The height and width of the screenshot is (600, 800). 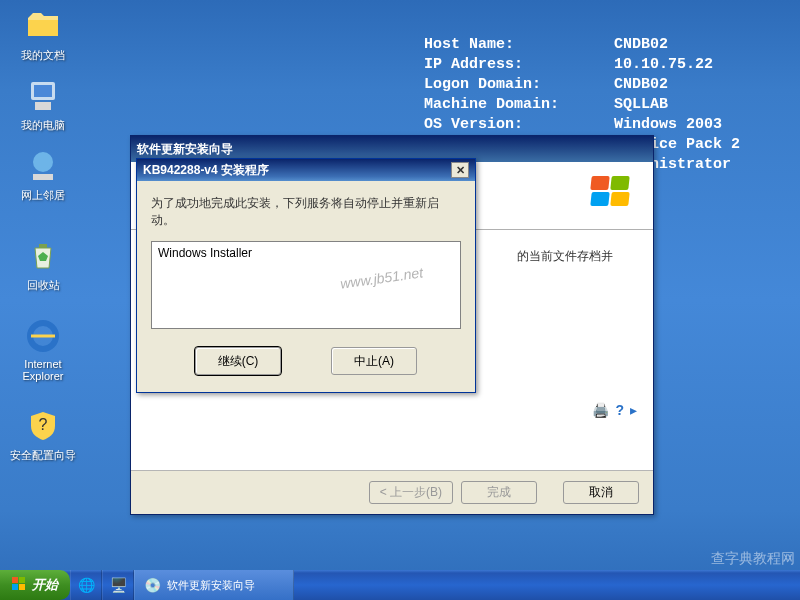 I want to click on wizard-footer: < 上一步(B) 完成 取消, so click(x=392, y=492).